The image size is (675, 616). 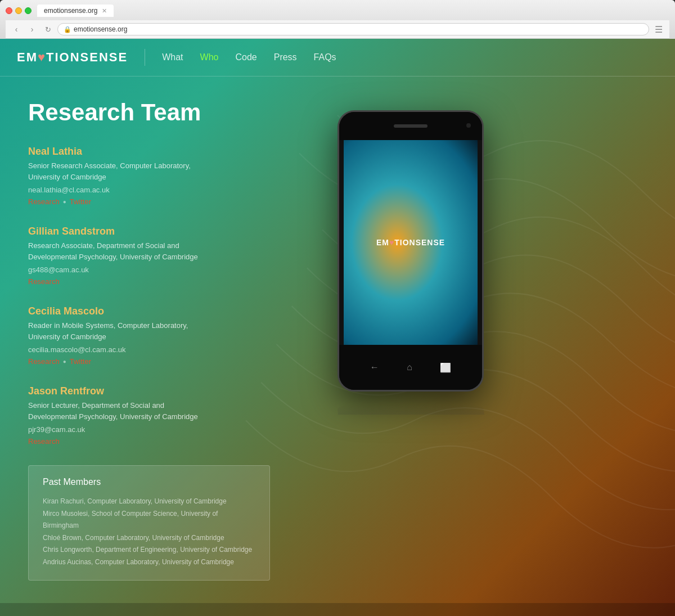 What do you see at coordinates (659, 29) in the screenshot?
I see `menu-button: ☰` at bounding box center [659, 29].